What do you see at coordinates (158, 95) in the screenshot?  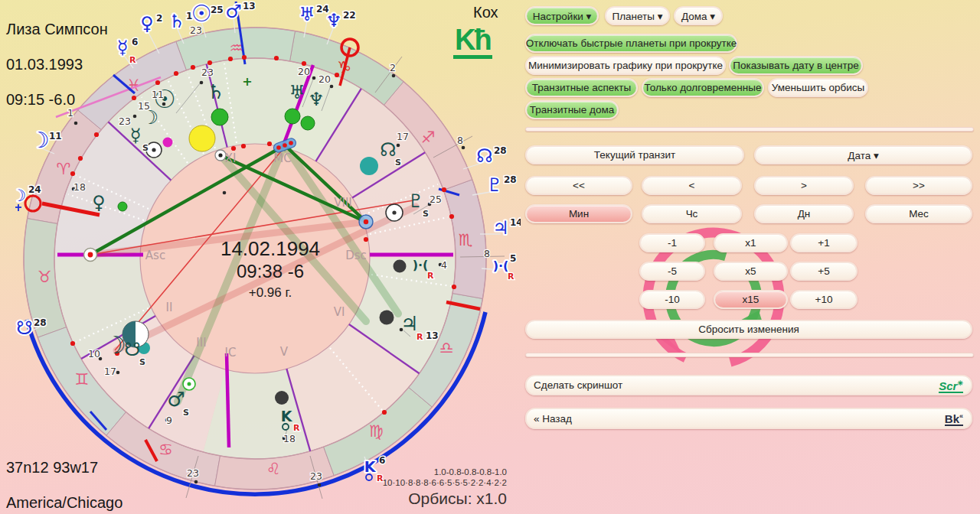 I see `degree-number: 11` at bounding box center [158, 95].